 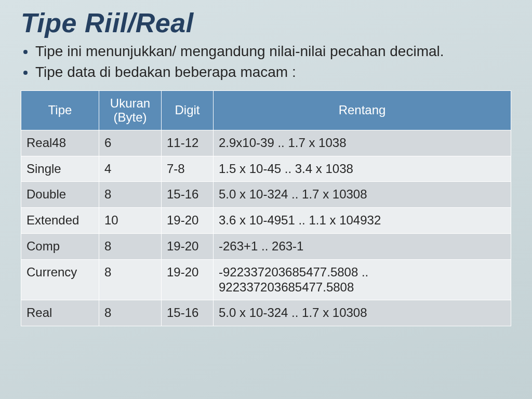 What do you see at coordinates (266, 169) in the screenshot?
I see `table-row: Single 4 7-8 1.5 x 10-45 .. 3.4 x 1038` at bounding box center [266, 169].